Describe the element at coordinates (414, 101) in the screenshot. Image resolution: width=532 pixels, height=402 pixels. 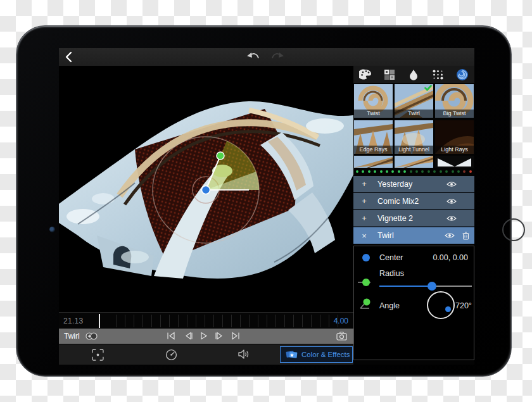
I see `preset-row-1: Twist Twirl` at that location.